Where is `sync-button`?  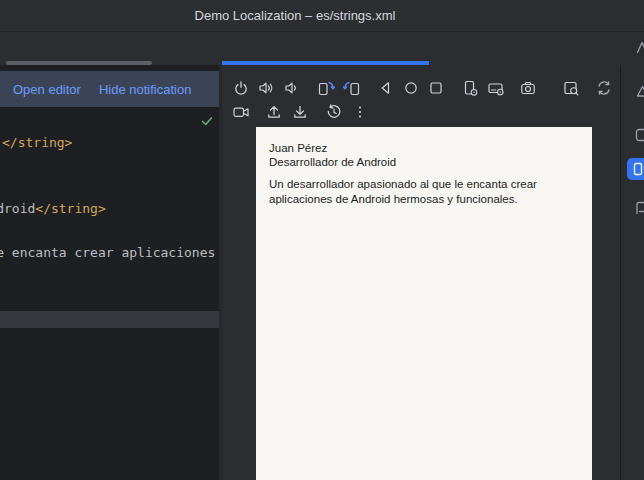
sync-button is located at coordinates (604, 88).